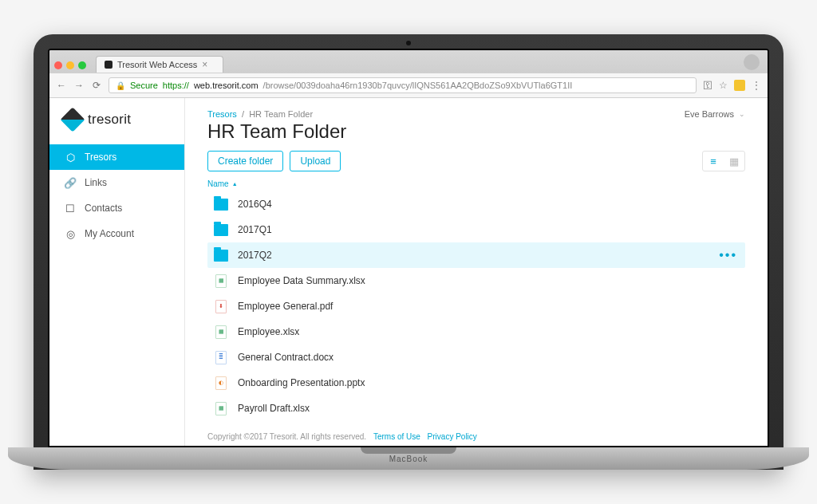 The width and height of the screenshot is (817, 504). What do you see at coordinates (756, 85) in the screenshot?
I see `menu-icon: ⋮` at bounding box center [756, 85].